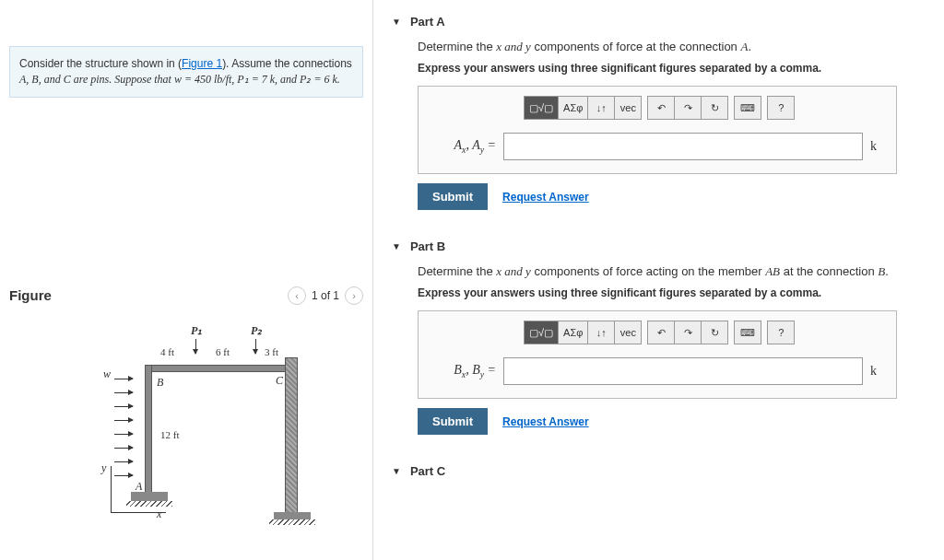  What do you see at coordinates (683, 146) in the screenshot?
I see `part-a-input` at bounding box center [683, 146].